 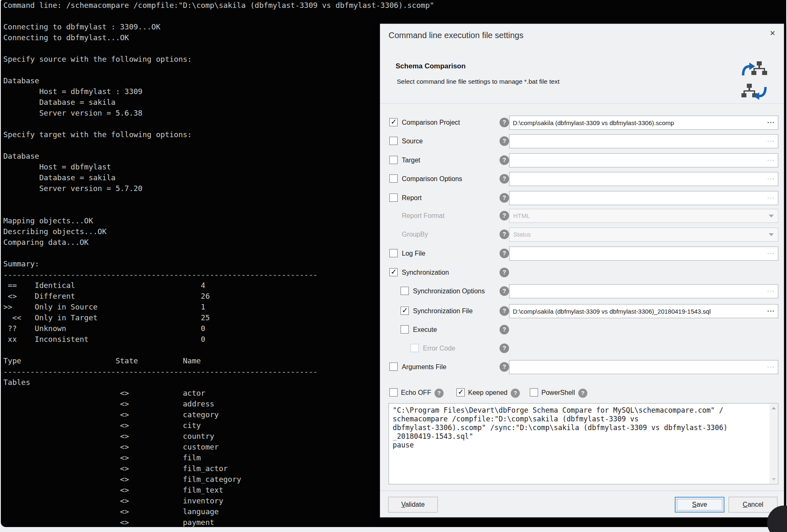 I want to click on report-input, so click(x=644, y=198).